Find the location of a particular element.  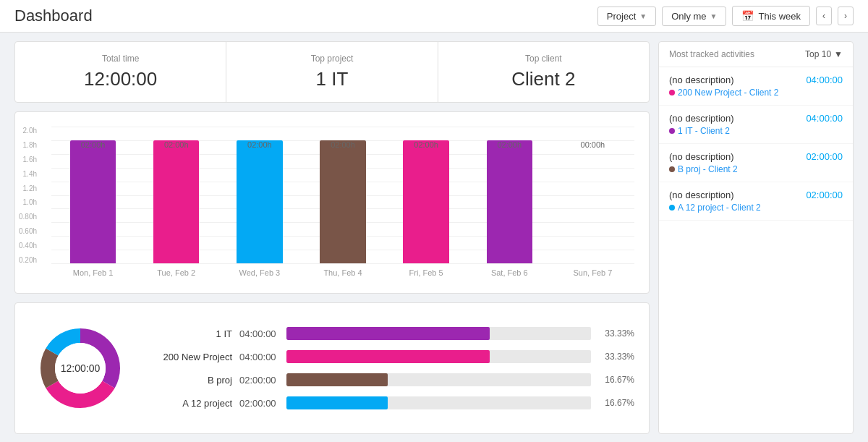

project-dropdown: Project ▼ is located at coordinates (626, 16).